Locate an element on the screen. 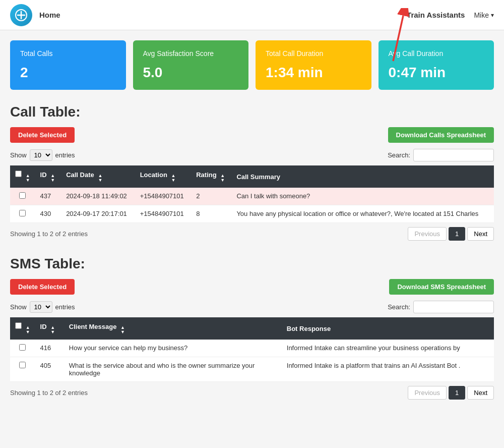 This screenshot has width=504, height=448. stat-cards-container: Total Calls 2 Avg Satisfaction Score 5.0… is located at coordinates (252, 65).